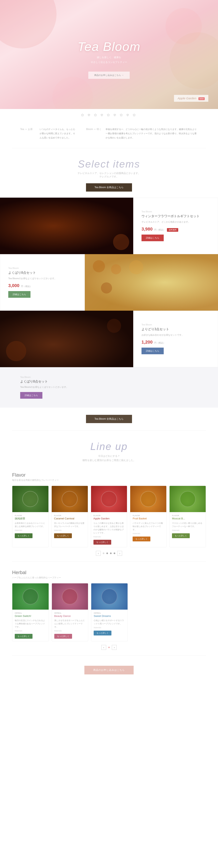  What do you see at coordinates (142, 539) in the screenshot?
I see `flavor-fruit-btn: もっと詳しく` at bounding box center [142, 539].